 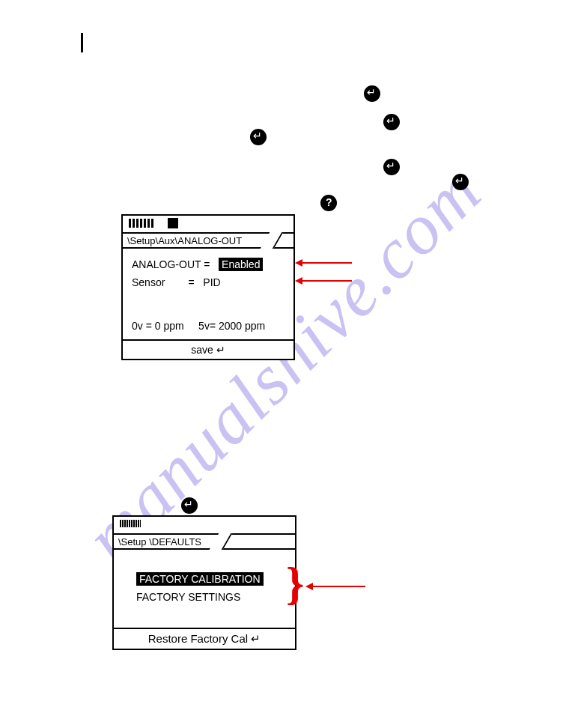 I want to click on menu-item-factory-calibration: FACTORY CALIBRATION, so click(x=200, y=579).